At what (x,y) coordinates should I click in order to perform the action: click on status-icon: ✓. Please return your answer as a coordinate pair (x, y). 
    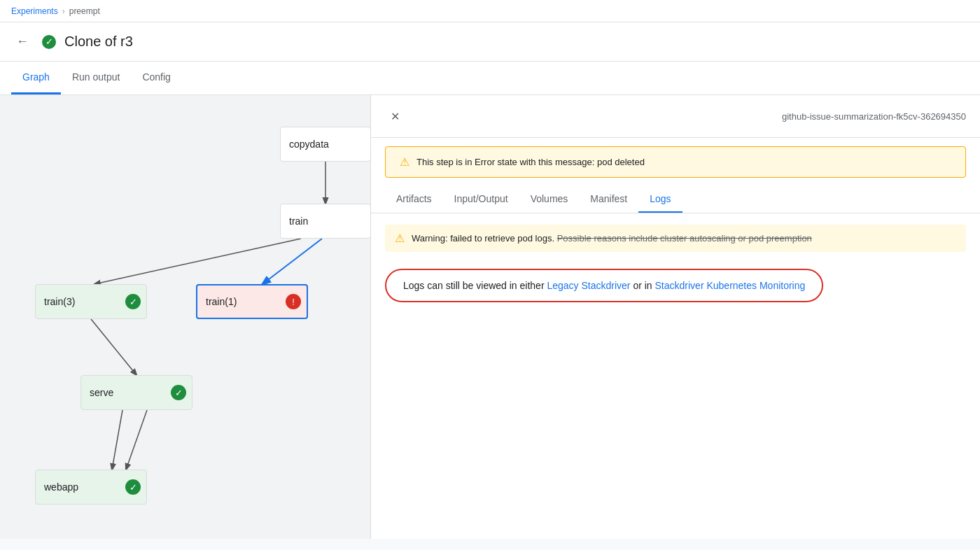
    Looking at the image, I should click on (49, 42).